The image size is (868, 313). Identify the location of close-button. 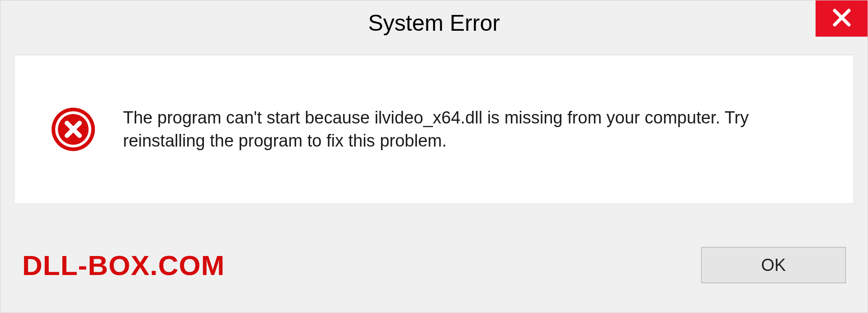
(842, 19).